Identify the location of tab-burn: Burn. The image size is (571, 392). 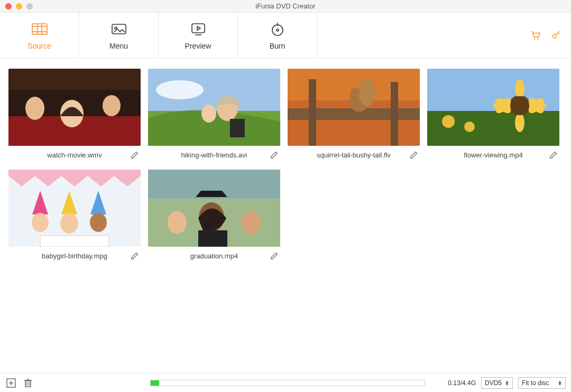
(278, 35).